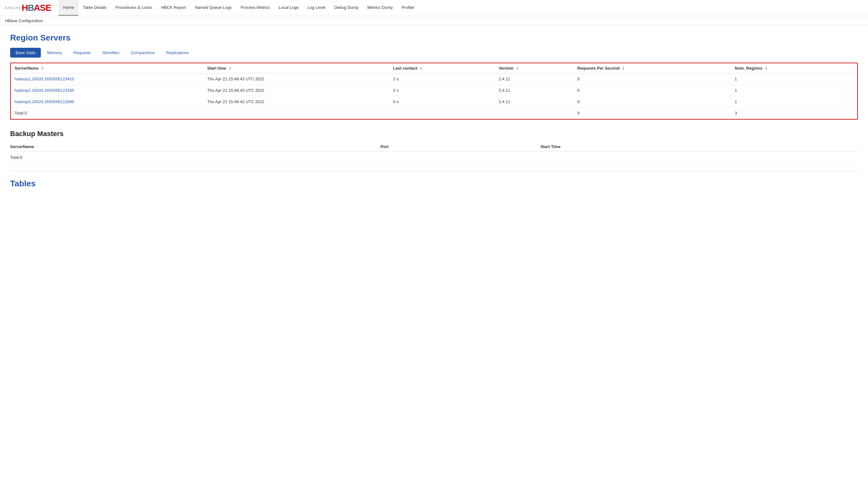 Image resolution: width=868 pixels, height=479 pixels. What do you see at coordinates (143, 53) in the screenshot?
I see `tab-compactions: Compactions` at bounding box center [143, 53].